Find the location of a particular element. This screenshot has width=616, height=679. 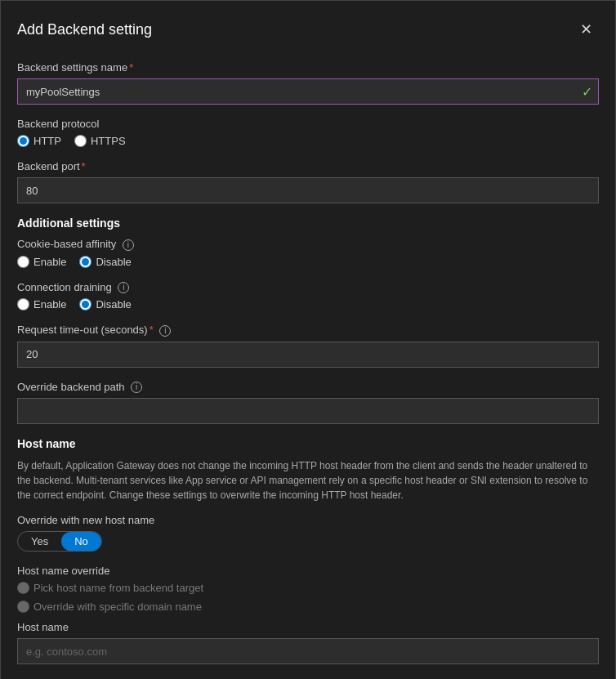

override-backend-path-input is located at coordinates (308, 411).